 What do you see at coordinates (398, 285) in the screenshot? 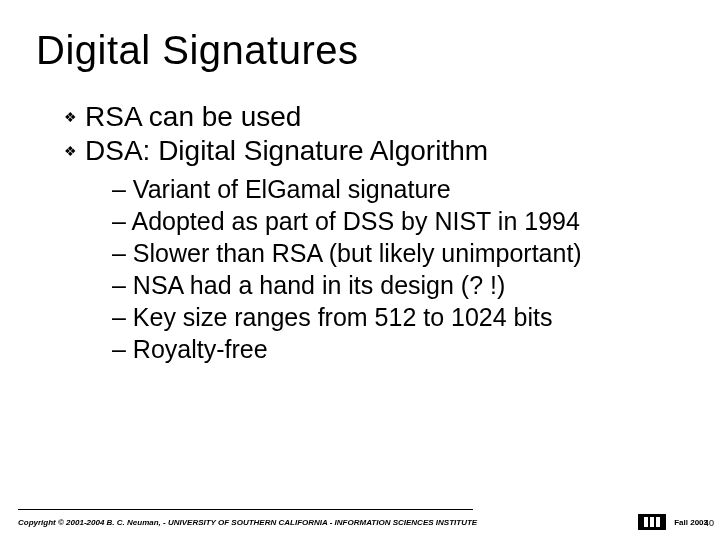
I see `sub-bullet: – NSA had a hand in its design (? !)` at bounding box center [398, 285].